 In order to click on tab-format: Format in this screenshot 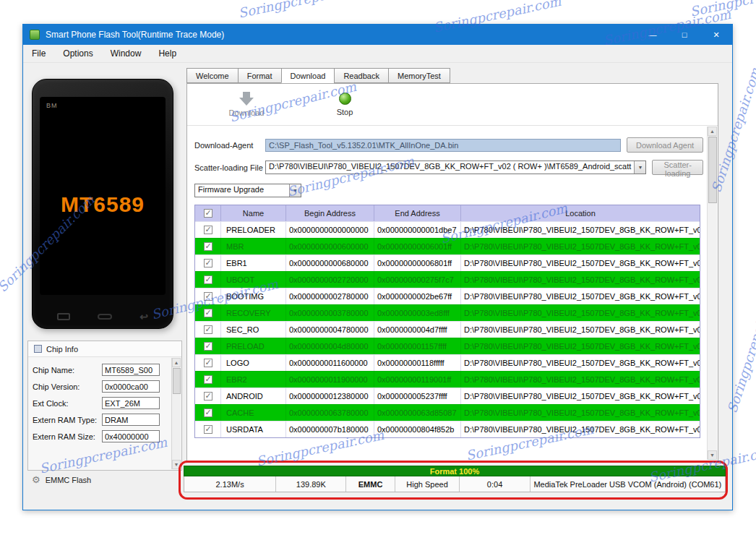, I will do `click(259, 75)`.